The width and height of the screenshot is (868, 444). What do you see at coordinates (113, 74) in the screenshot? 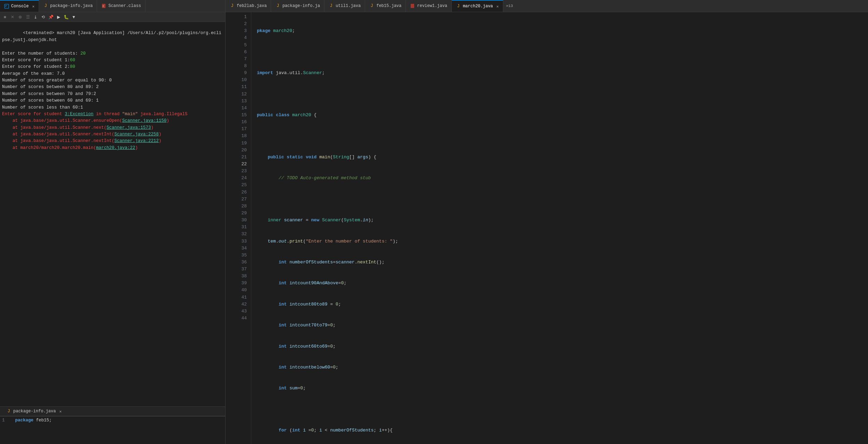
I see `console-line-4: Average of the exam: 7.0` at bounding box center [113, 74].